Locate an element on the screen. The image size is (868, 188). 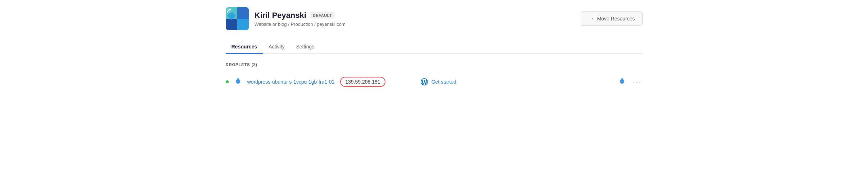
droplets-section-header: DROPLETS (2) is located at coordinates (434, 65).